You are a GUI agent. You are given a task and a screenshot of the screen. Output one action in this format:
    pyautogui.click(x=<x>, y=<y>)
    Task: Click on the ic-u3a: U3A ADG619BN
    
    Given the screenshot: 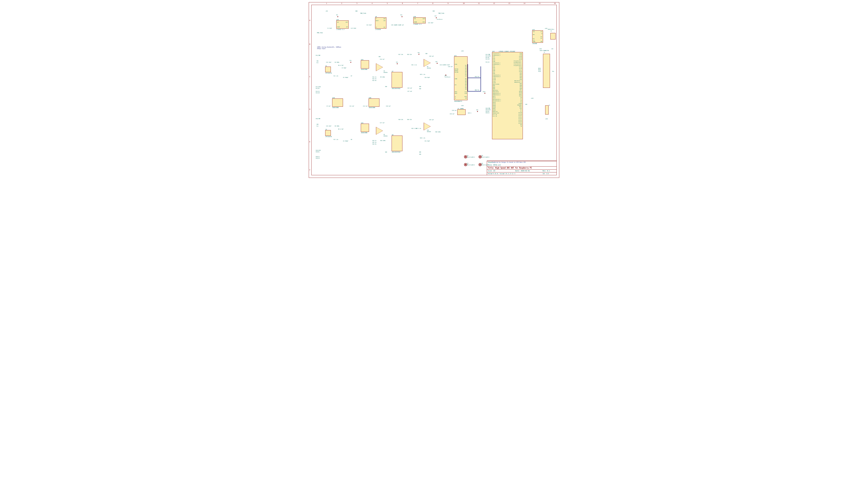 What is the action you would take?
    pyautogui.click(x=365, y=128)
    